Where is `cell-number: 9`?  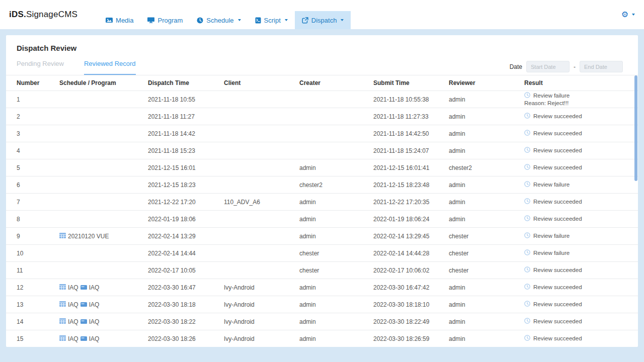
cell-number: 9 is located at coordinates (33, 236).